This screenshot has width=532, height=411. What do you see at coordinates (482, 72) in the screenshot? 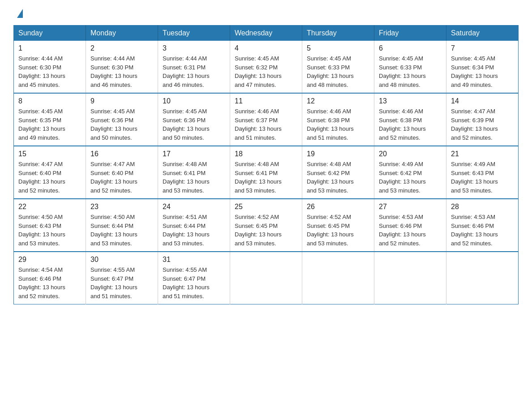
I see `day-info: Sunrise: 4:45 AMSunset: 6:34 PMDaylight:…` at bounding box center [482, 72].